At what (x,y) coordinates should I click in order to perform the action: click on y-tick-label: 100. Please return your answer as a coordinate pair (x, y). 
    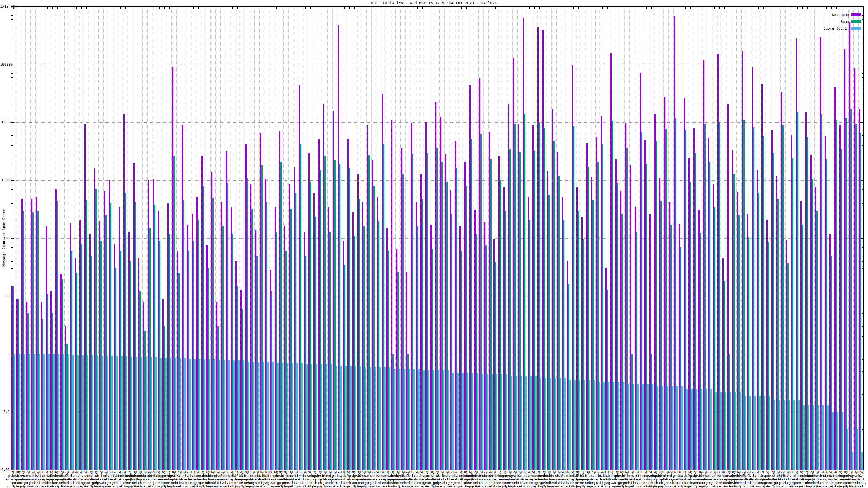
    Looking at the image, I should click on (5, 238).